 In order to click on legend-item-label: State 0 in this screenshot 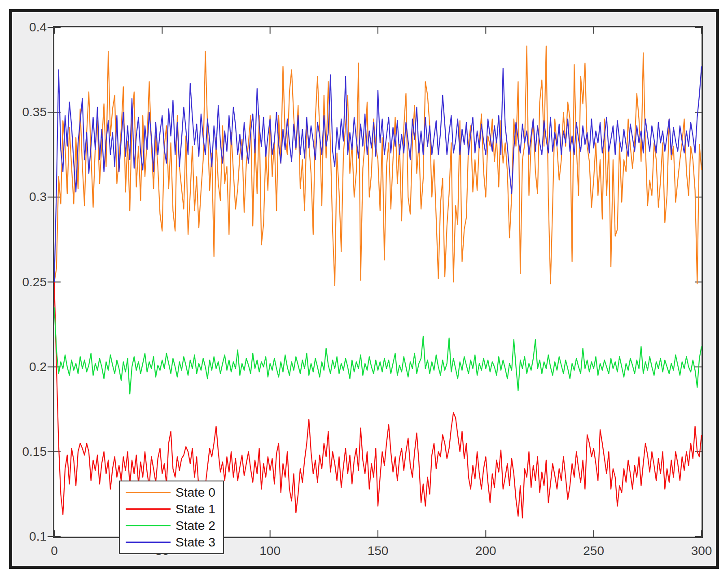, I will do `click(196, 493)`.